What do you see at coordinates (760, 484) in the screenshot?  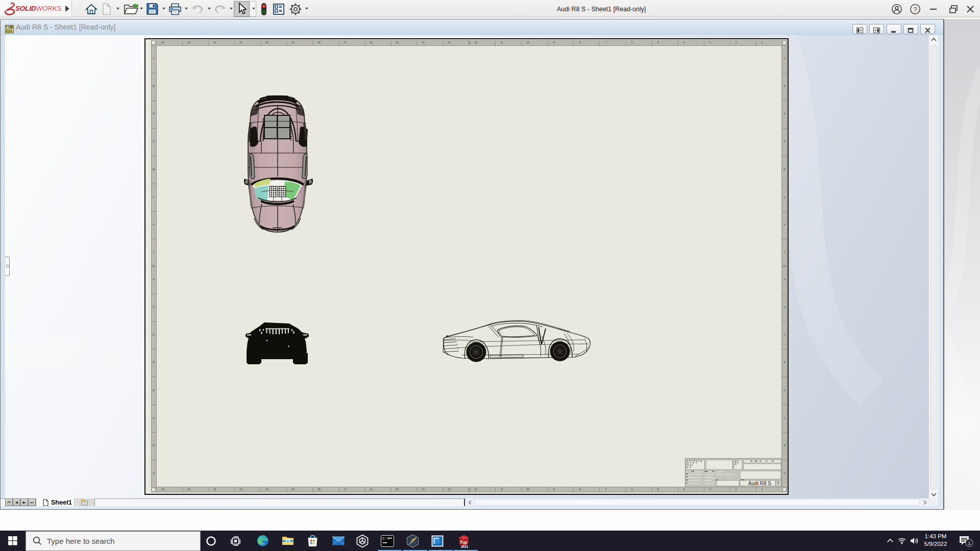 I see `svg-text: Audi R8 S` at bounding box center [760, 484].